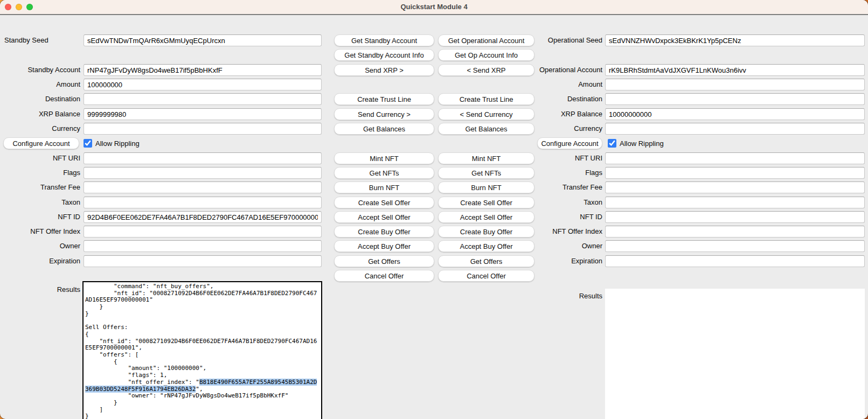 This screenshot has height=419, width=868. I want to click on standby-taxon-input, so click(203, 202).